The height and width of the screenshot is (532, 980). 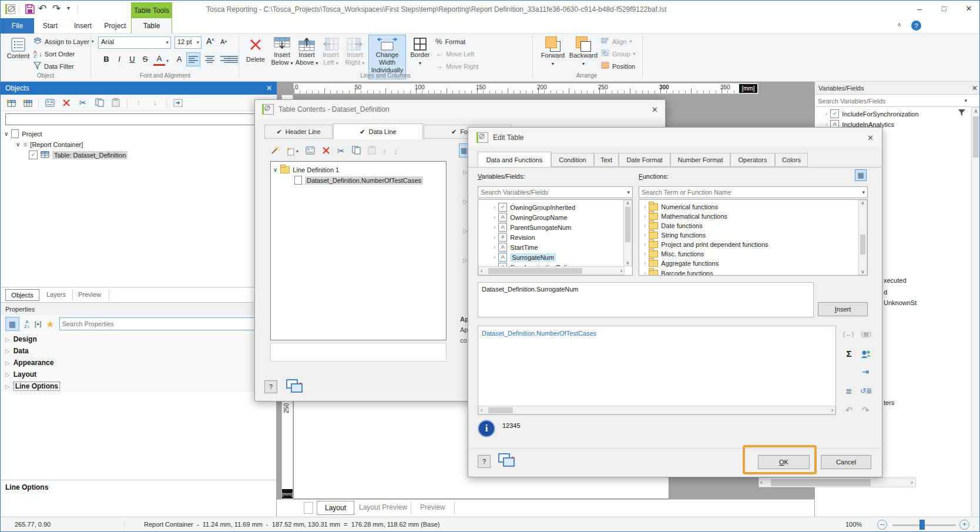 I want to click on char-format-button: A, so click(x=179, y=59).